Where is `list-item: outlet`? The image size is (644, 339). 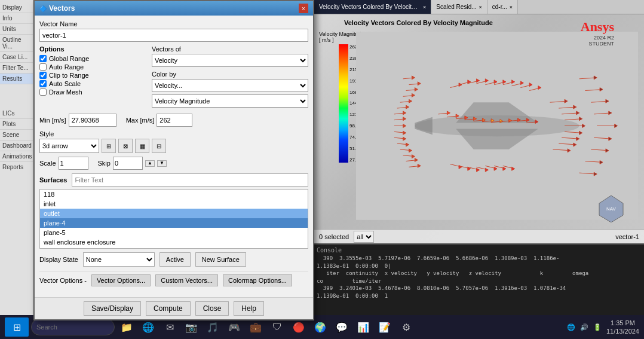 list-item: outlet is located at coordinates (174, 213).